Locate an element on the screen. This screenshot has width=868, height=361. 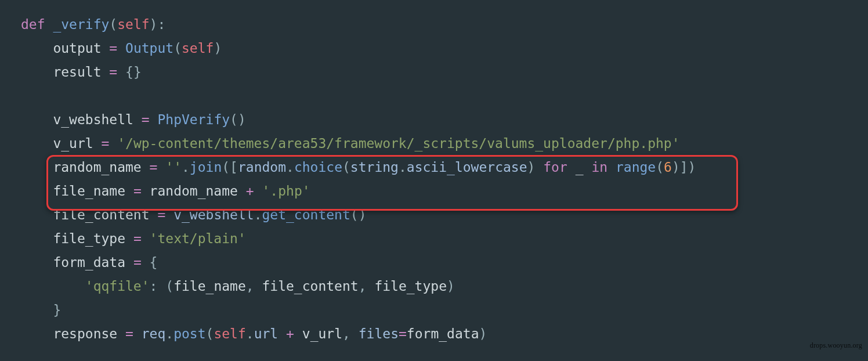
code-line: v_url = '/wp-content/themes/area53/frame… is located at coordinates (350, 143).